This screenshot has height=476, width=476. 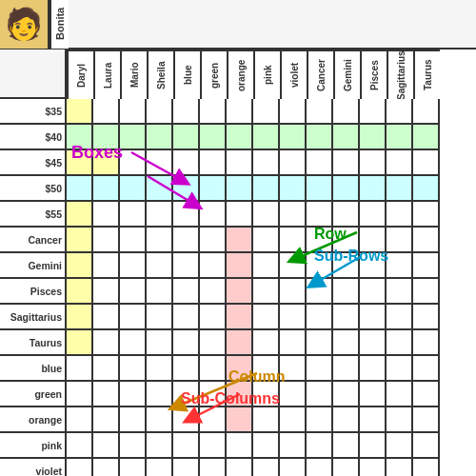 What do you see at coordinates (240, 188) in the screenshot?
I see `cell-r3-c6` at bounding box center [240, 188].